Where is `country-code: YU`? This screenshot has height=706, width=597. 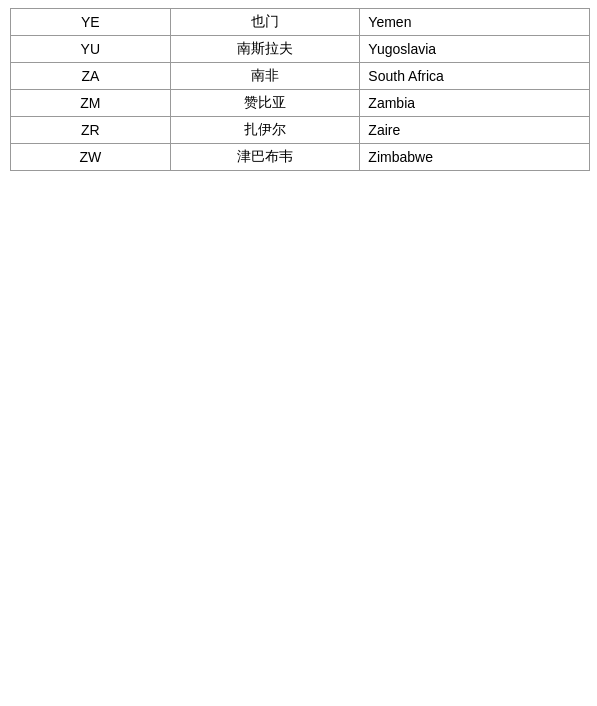 country-code: YU is located at coordinates (91, 50).